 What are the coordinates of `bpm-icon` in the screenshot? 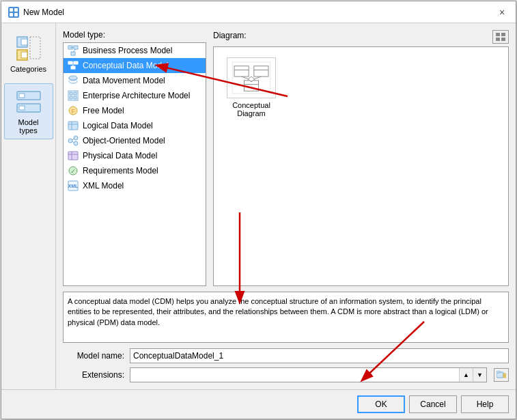 It's located at (73, 51).